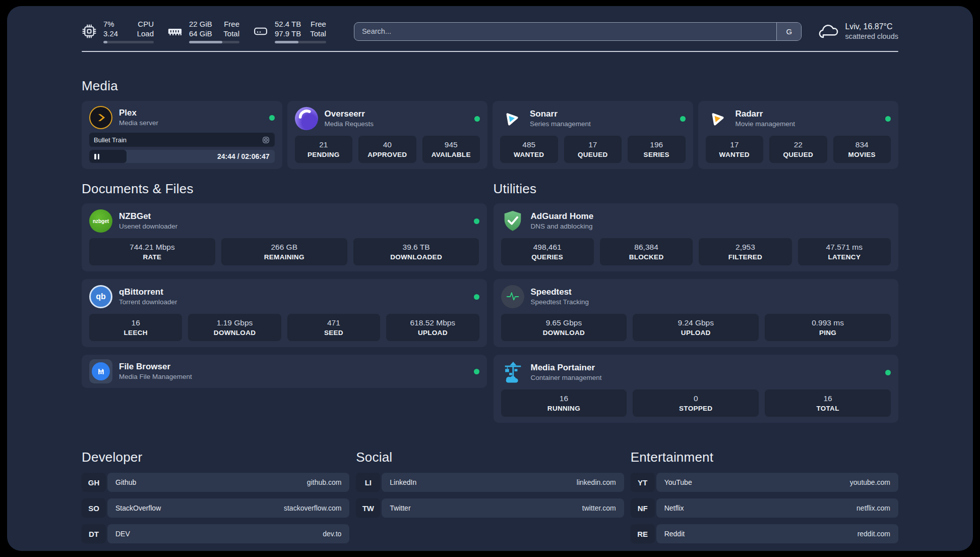 The height and width of the screenshot is (557, 980). I want to click on bookmark-url: reddit.com, so click(874, 534).